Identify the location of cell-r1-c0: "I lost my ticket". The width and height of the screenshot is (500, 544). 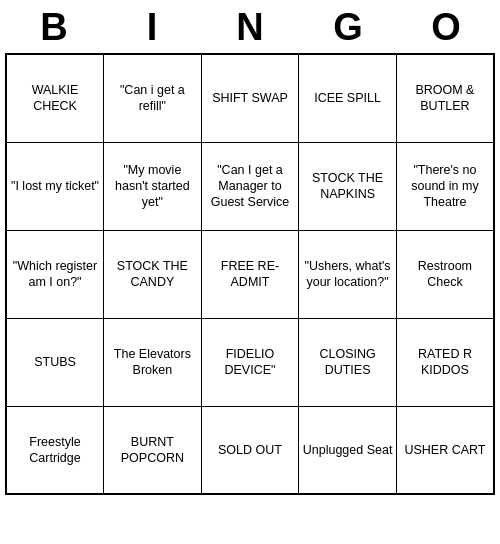
(55, 186).